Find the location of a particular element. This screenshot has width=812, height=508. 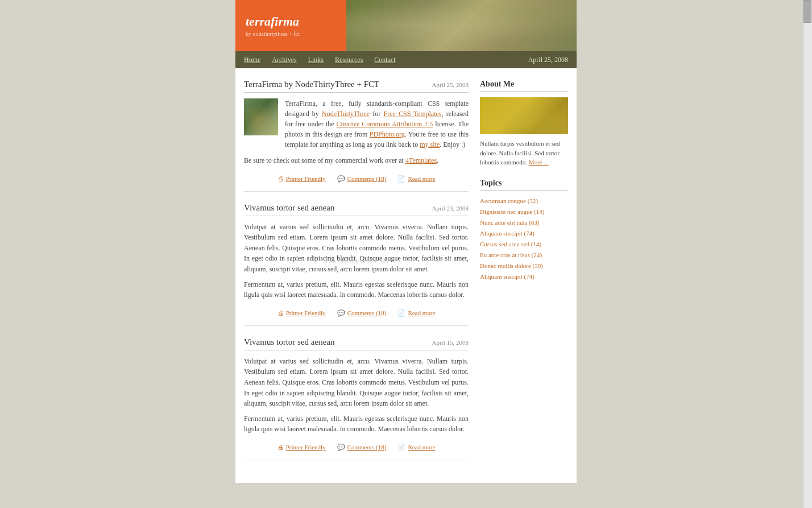

post-3-print: 🖨 Printer Friendly is located at coordinates (301, 447).